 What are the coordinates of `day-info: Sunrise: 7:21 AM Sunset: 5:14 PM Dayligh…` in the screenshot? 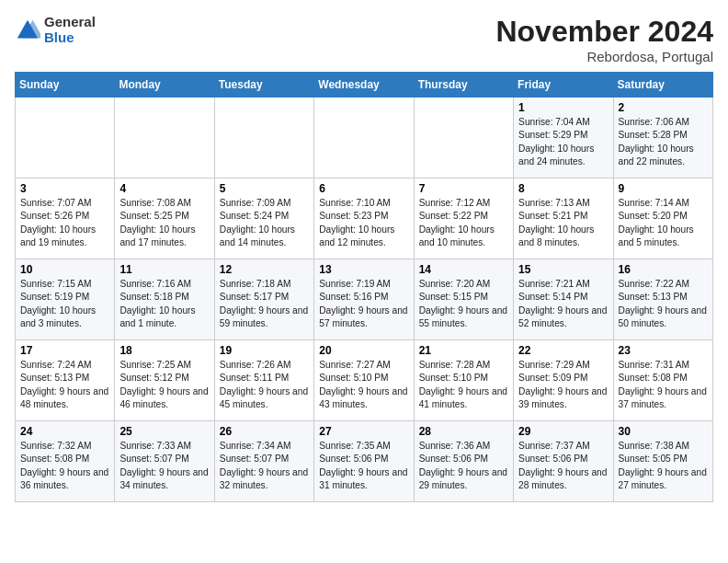 It's located at (563, 304).